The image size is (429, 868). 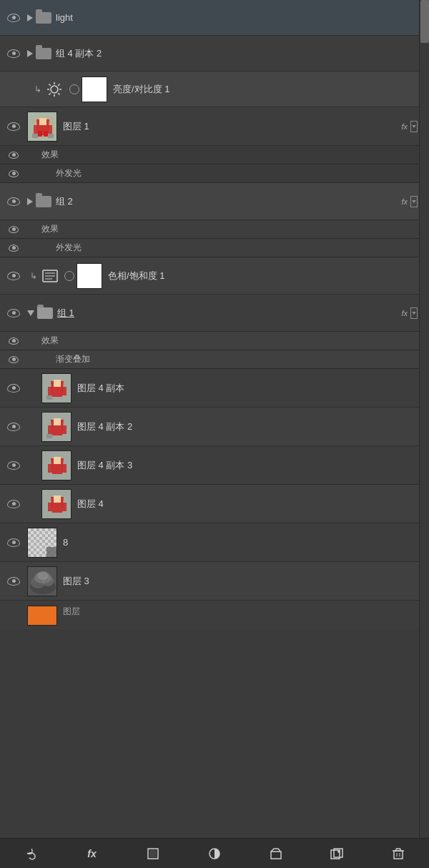 I want to click on clip-icon: ↳, so click(x=38, y=89).